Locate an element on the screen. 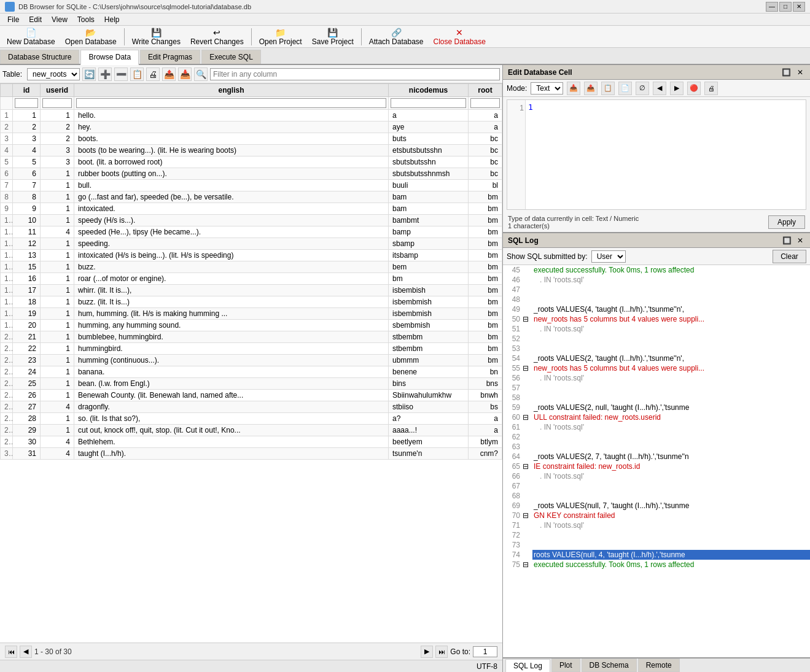  tab-database-structure: Database Structure is located at coordinates (39, 56).